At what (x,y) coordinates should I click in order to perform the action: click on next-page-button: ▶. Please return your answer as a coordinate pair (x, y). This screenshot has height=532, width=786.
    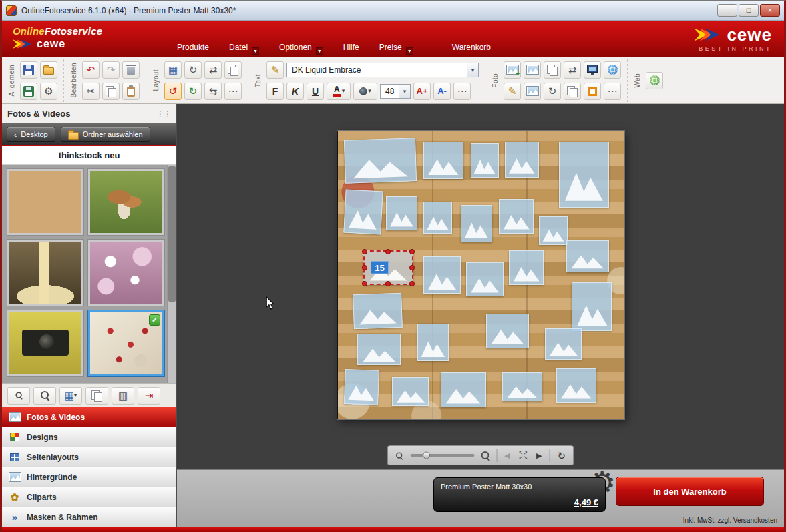
    Looking at the image, I should click on (539, 455).